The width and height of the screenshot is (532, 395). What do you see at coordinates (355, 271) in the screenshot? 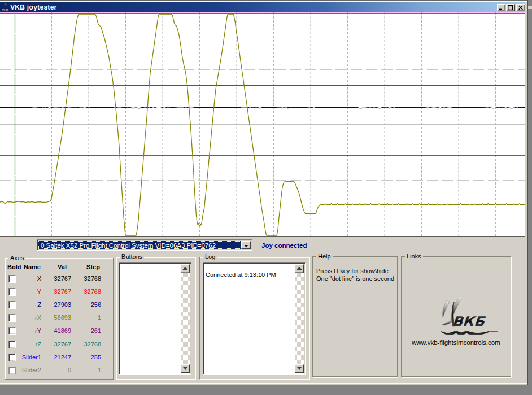
I see `help-line-1: Press H key for show\hide` at bounding box center [355, 271].